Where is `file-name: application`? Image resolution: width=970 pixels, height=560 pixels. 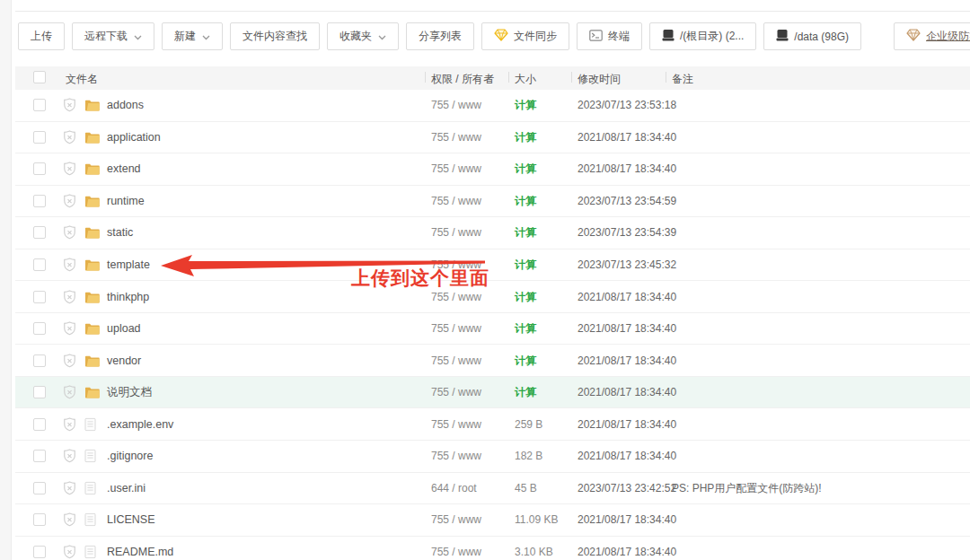 file-name: application is located at coordinates (134, 137).